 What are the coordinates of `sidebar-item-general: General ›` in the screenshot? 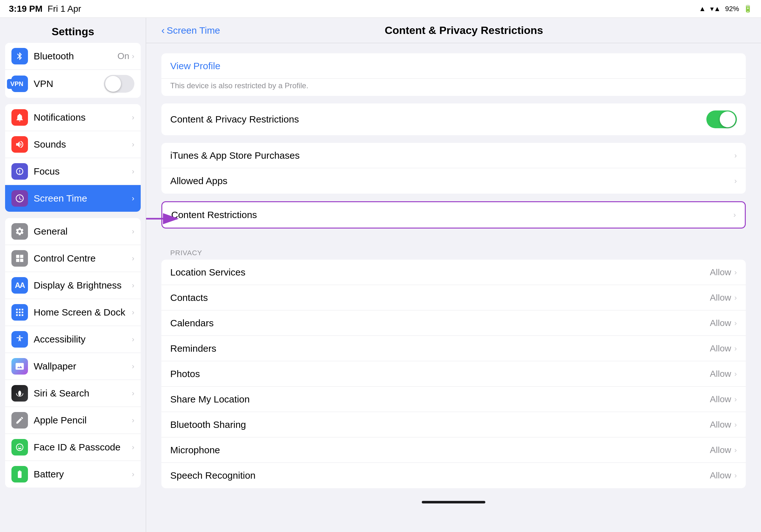 It's located at (73, 232).